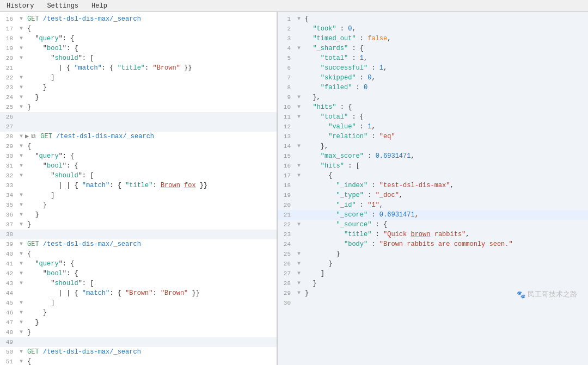 This screenshot has width=588, height=365. I want to click on line-content: },, so click(445, 97).